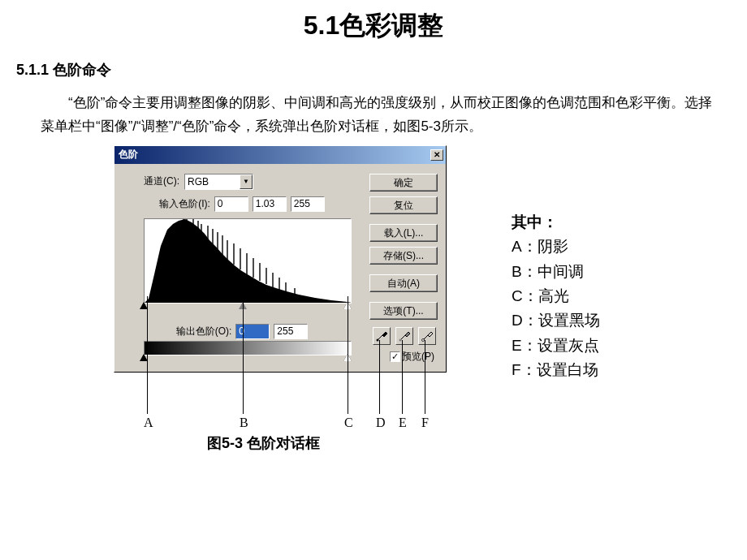  What do you see at coordinates (374, 76) in the screenshot?
I see `section-heading: 5.1.1 色阶命令` at bounding box center [374, 76].